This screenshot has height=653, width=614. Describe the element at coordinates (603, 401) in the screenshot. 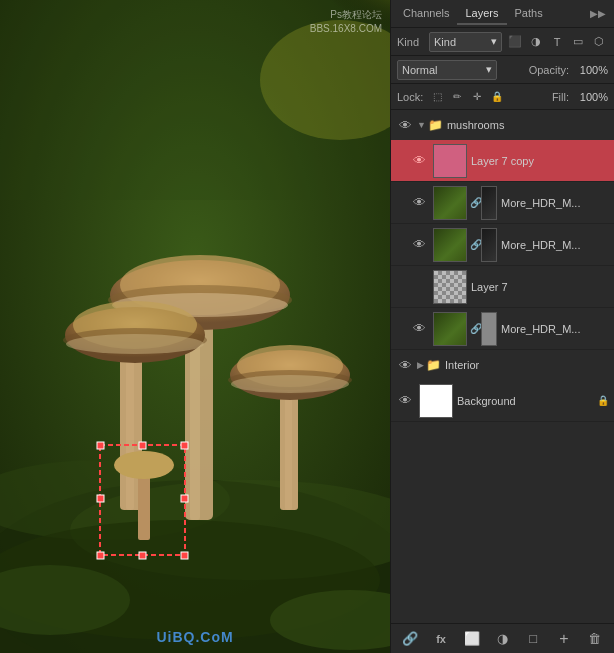

I see `background-lock-icon: 🔒` at that location.